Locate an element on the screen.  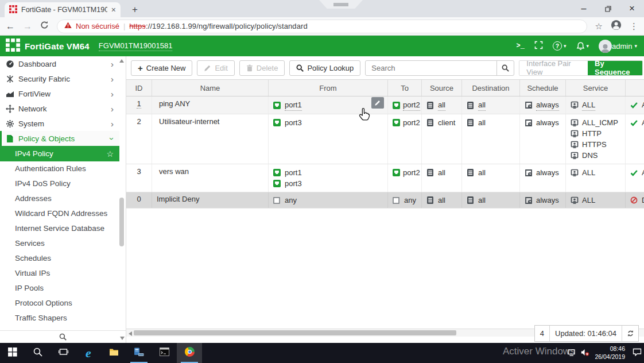
create-new-button: +Create New is located at coordinates (162, 68).